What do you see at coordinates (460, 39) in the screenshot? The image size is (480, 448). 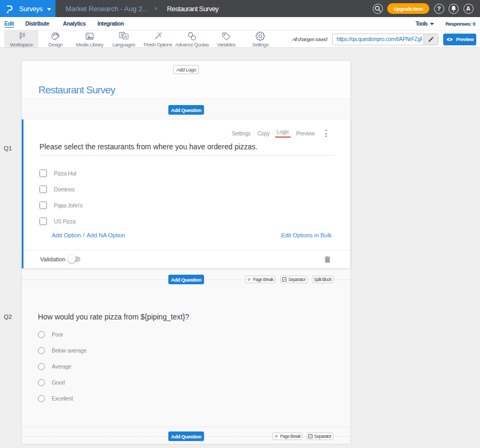 I see `preview-button: Preview` at bounding box center [460, 39].